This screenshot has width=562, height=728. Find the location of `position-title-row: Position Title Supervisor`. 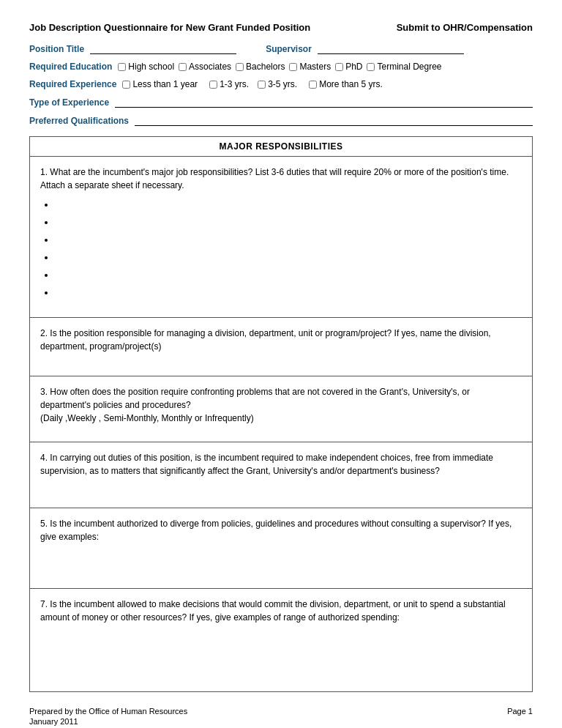

position-title-row: Position Title Supervisor is located at coordinates (281, 48).